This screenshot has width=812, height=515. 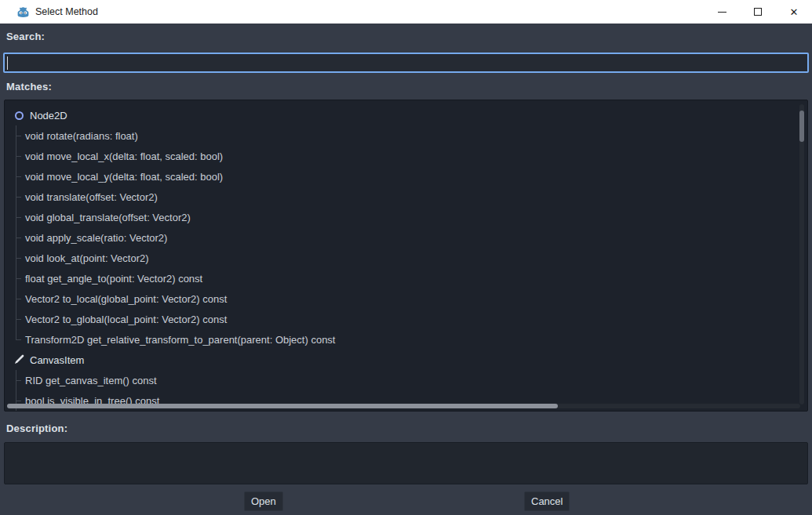 I want to click on tree-method-row: Vector2 to_local(global_point: Vector2) …, so click(x=406, y=299).